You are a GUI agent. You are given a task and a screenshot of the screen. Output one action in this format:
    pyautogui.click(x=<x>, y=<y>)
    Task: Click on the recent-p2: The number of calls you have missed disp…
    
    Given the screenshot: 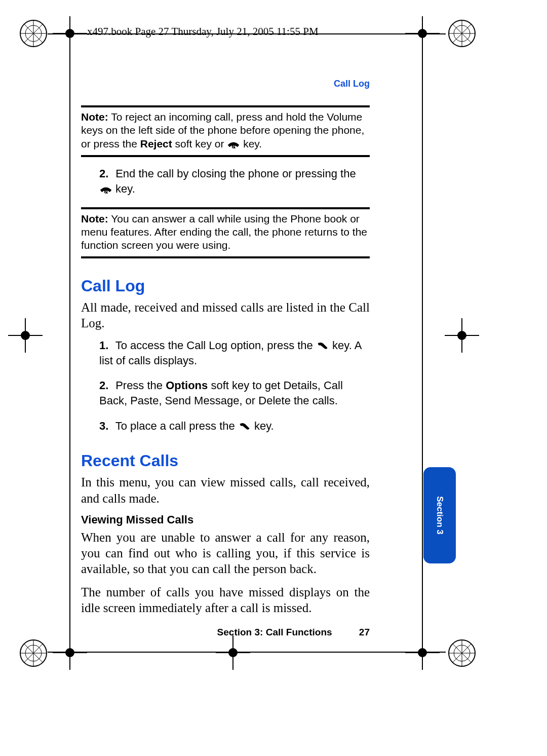 What is the action you would take?
    pyautogui.click(x=225, y=600)
    